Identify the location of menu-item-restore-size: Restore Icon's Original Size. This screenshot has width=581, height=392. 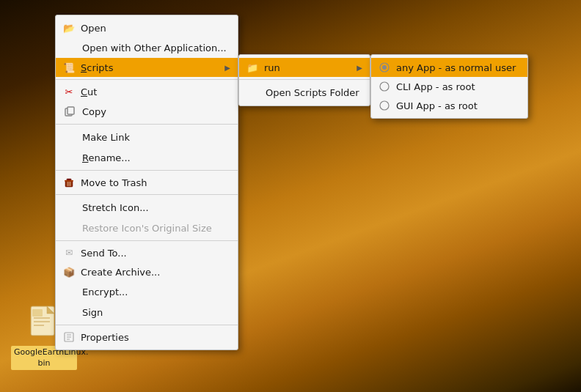
(147, 228).